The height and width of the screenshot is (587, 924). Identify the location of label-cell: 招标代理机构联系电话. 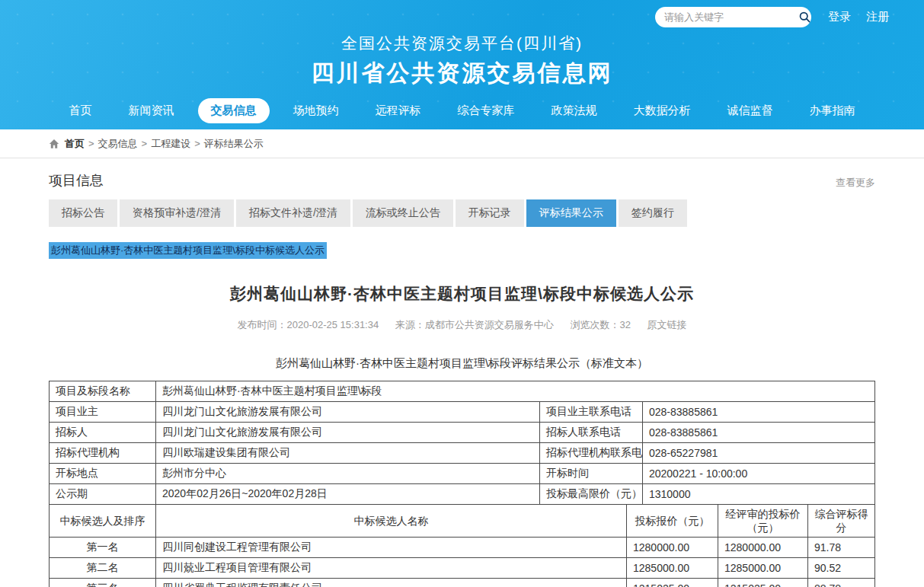
(591, 454).